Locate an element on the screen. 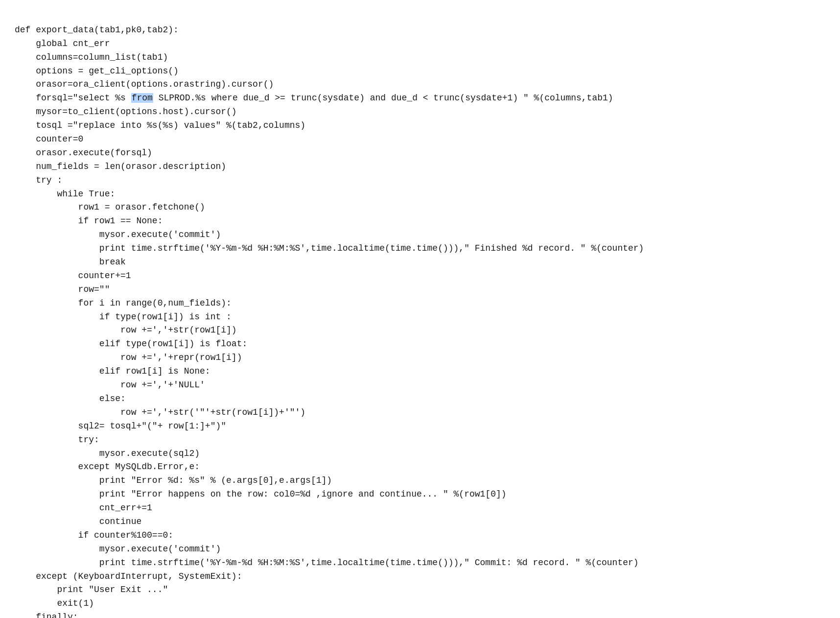 The width and height of the screenshot is (840, 618). code-line-1: def export_data(tab1,pk0,tab2): is located at coordinates (97, 30).